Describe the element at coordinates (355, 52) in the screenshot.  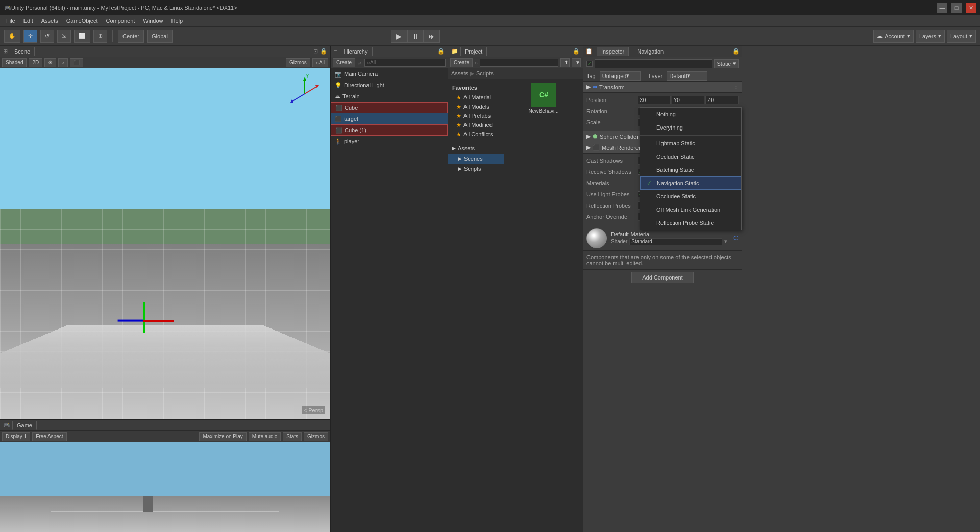
I see `hierarchy-tab: Hierarchy` at that location.